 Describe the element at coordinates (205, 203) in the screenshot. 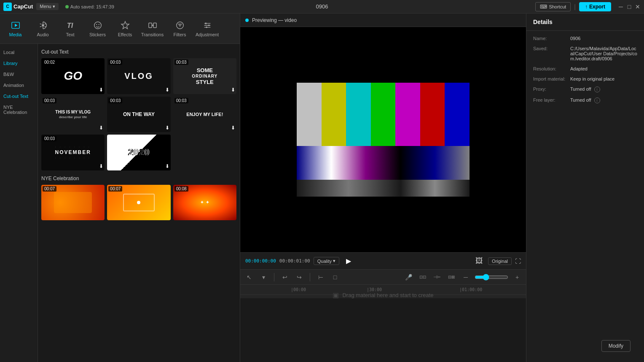

I see `card-nye3: 00:08 ✦ ✦` at that location.